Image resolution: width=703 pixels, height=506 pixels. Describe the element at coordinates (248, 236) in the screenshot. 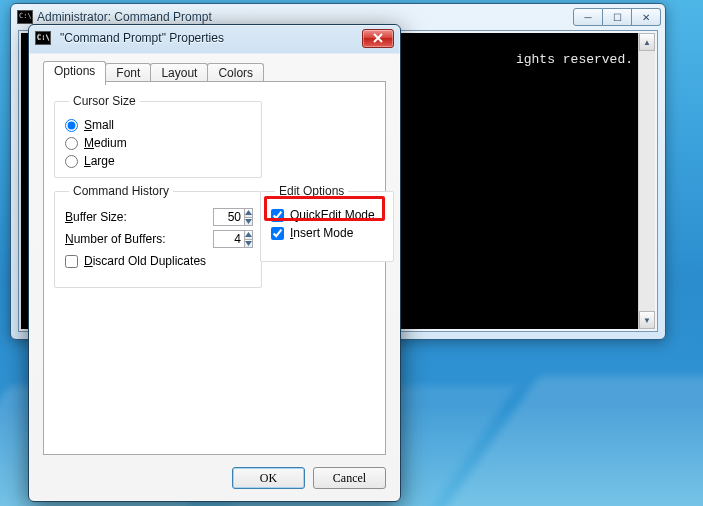

I see `num-buffers-up` at that location.